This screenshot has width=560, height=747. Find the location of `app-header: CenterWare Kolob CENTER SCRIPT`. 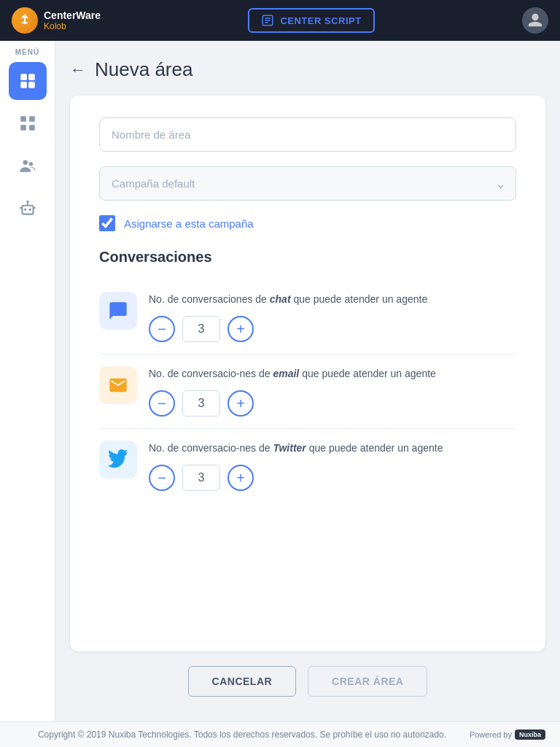

app-header: CenterWare Kolob CENTER SCRIPT is located at coordinates (280, 20).